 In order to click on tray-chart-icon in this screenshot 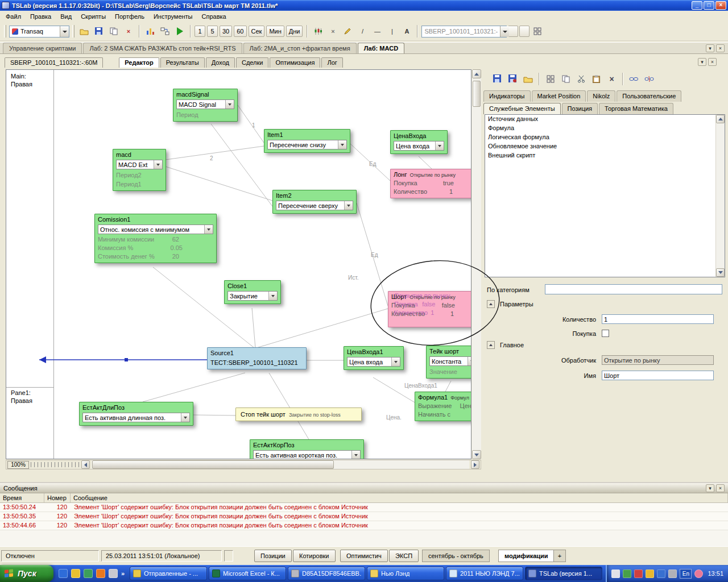, I will do `click(627, 574)`.